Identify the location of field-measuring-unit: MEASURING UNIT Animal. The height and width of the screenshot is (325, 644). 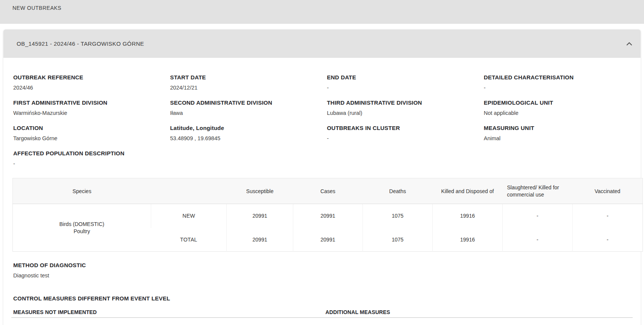
(557, 133).